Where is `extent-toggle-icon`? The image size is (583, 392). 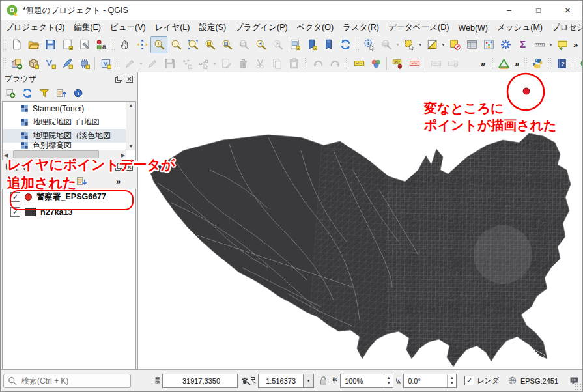 extent-toggle-icon is located at coordinates (246, 380).